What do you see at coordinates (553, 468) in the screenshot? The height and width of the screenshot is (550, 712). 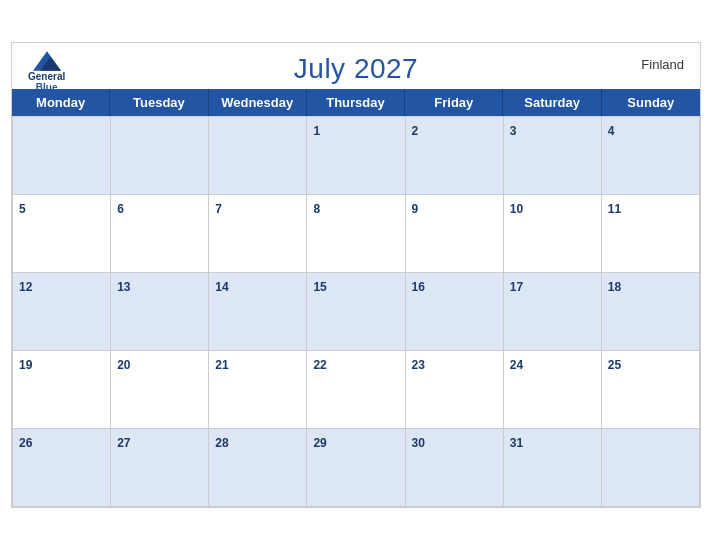 I see `calendar-cell: 31` at bounding box center [553, 468].